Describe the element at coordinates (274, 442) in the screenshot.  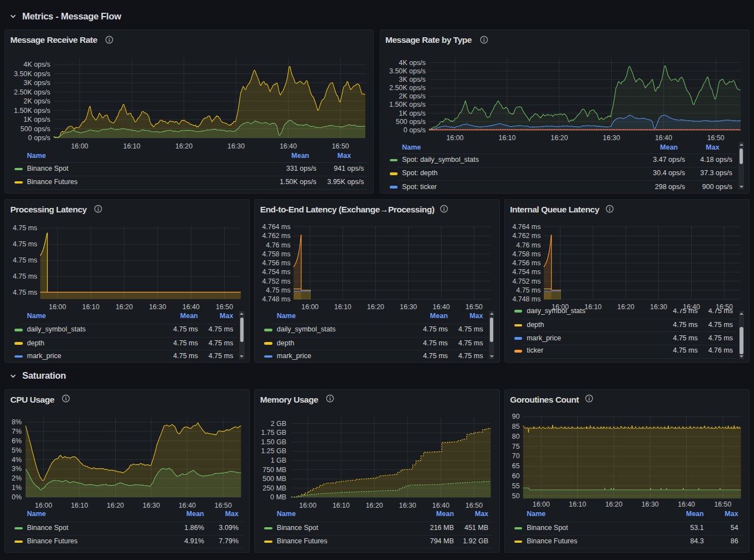
I see `svg-text: 1.50 GB` at that location.